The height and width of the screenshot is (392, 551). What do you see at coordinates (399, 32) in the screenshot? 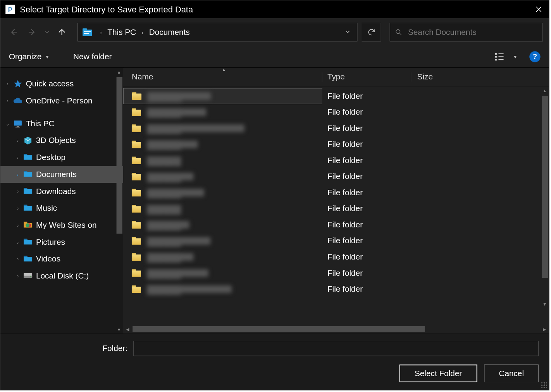
I see `search-icon` at bounding box center [399, 32].